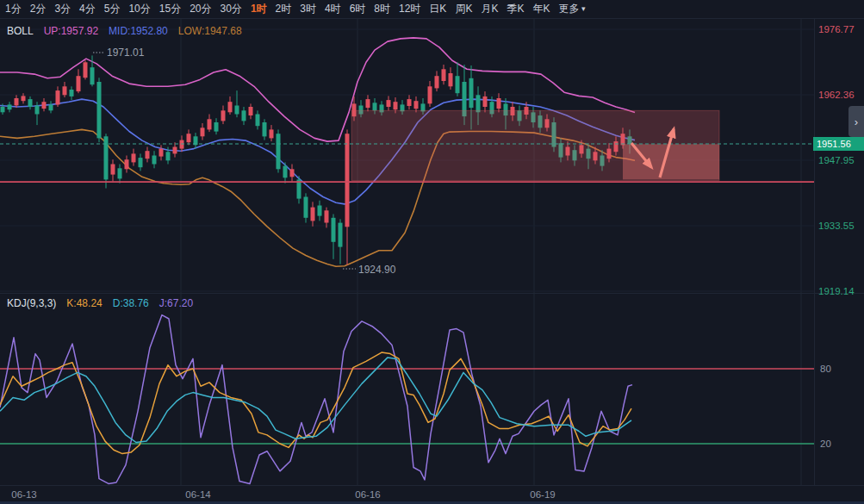 The height and width of the screenshot is (504, 864). Describe the element at coordinates (100, 303) in the screenshot. I see `kdj-legend: KDJ(9,3,3) K:48.24 D:38.76 J:67.20` at that location.